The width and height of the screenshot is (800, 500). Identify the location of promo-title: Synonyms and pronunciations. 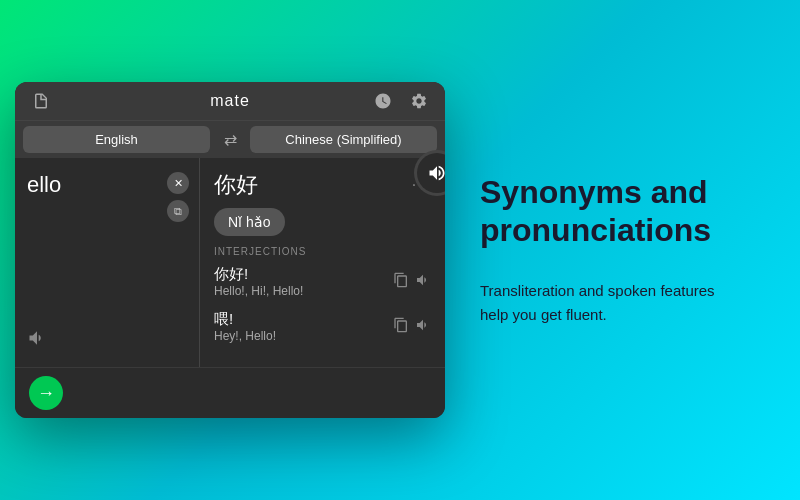
(620, 212).